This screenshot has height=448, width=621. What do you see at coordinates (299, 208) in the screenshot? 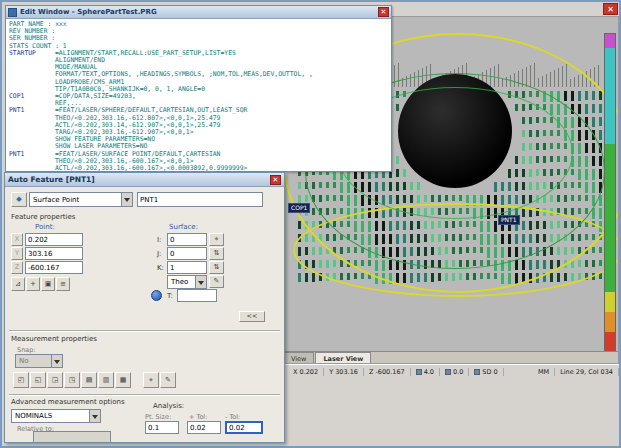
I see `cop-label: COP1` at bounding box center [299, 208].